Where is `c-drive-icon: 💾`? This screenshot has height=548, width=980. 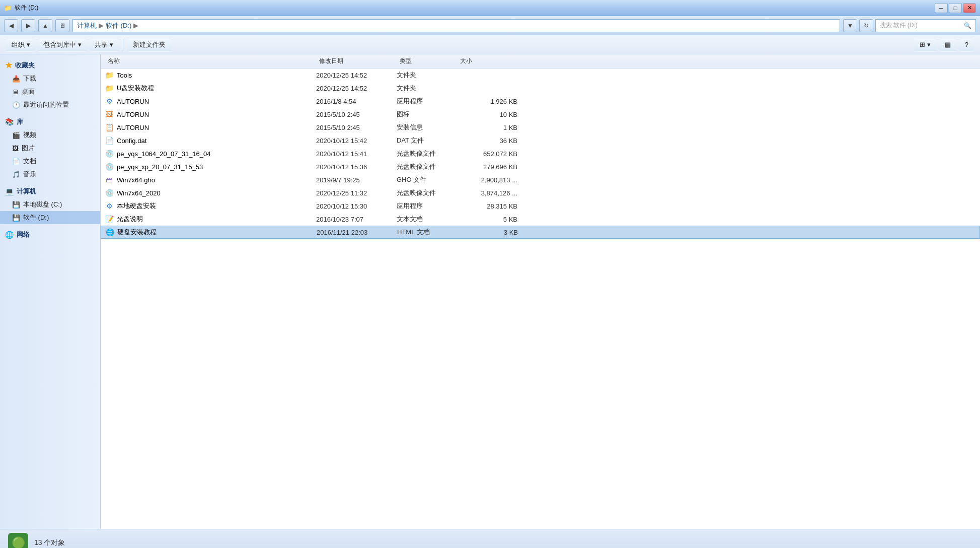
c-drive-icon: 💾 is located at coordinates (16, 204).